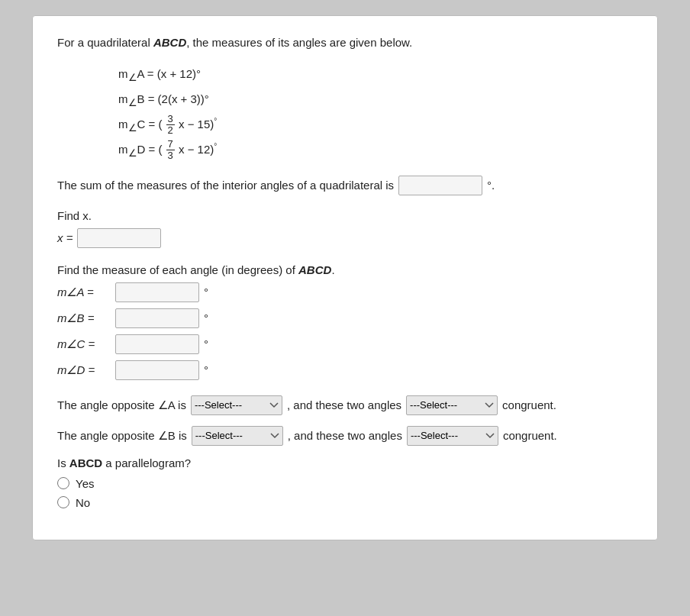  Describe the element at coordinates (345, 484) in the screenshot. I see `radio-row-yes: Yes` at that location.